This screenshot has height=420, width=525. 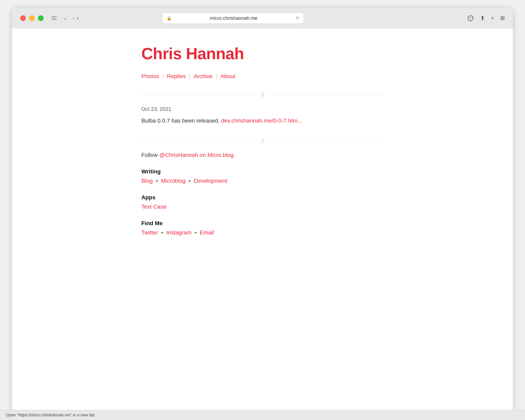 I want to click on shield-icon, so click(x=470, y=18).